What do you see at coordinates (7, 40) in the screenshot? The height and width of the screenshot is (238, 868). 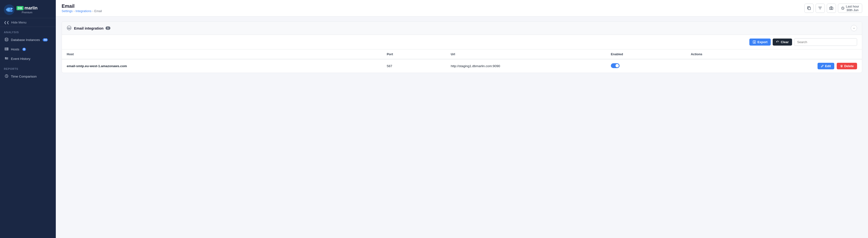 I see `db-instances-icon` at bounding box center [7, 40].